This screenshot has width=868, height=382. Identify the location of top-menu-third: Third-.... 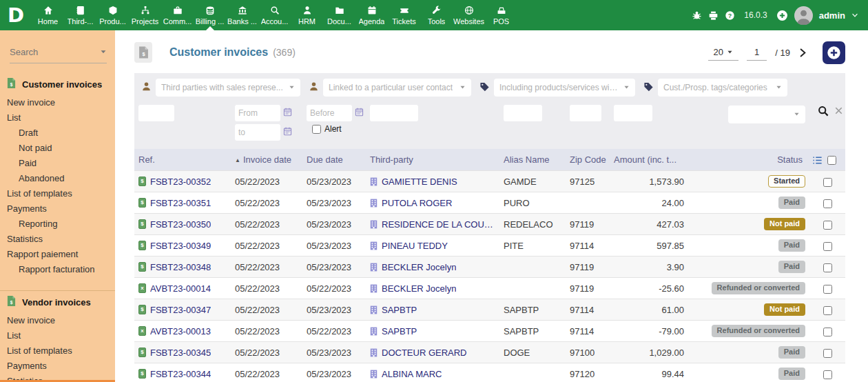
(80, 15).